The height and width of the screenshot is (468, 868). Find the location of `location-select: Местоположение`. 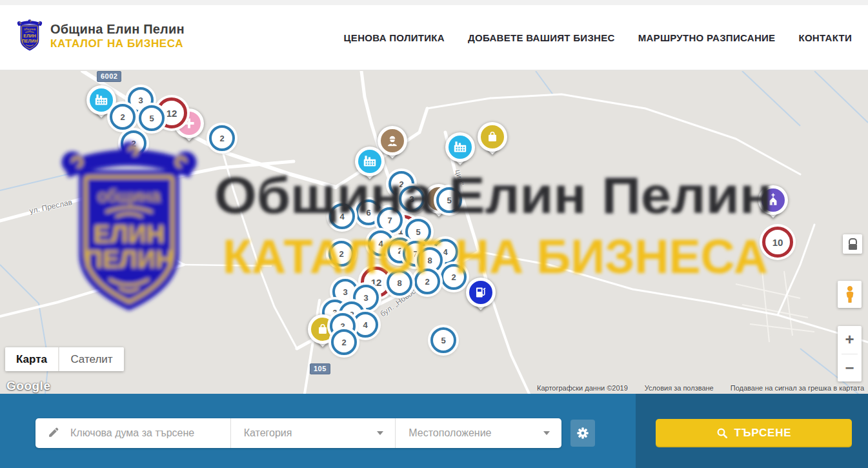

location-select: Местоположение is located at coordinates (479, 433).